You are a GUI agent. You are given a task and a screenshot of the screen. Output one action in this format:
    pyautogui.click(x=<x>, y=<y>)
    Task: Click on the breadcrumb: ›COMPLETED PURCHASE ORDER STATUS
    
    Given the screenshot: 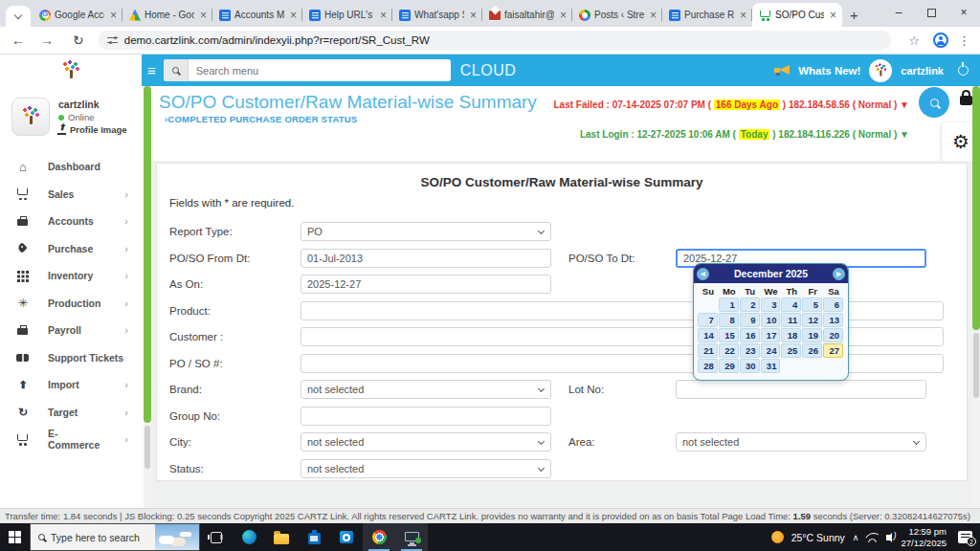 What is the action you would take?
    pyautogui.click(x=260, y=119)
    